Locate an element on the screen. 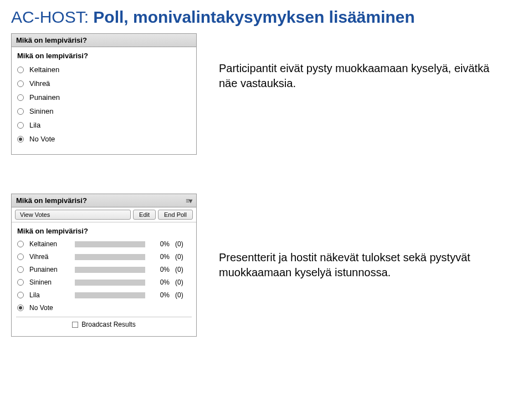 This screenshot has height=406, width=532. poll-option: Keltainen is located at coordinates (104, 70).